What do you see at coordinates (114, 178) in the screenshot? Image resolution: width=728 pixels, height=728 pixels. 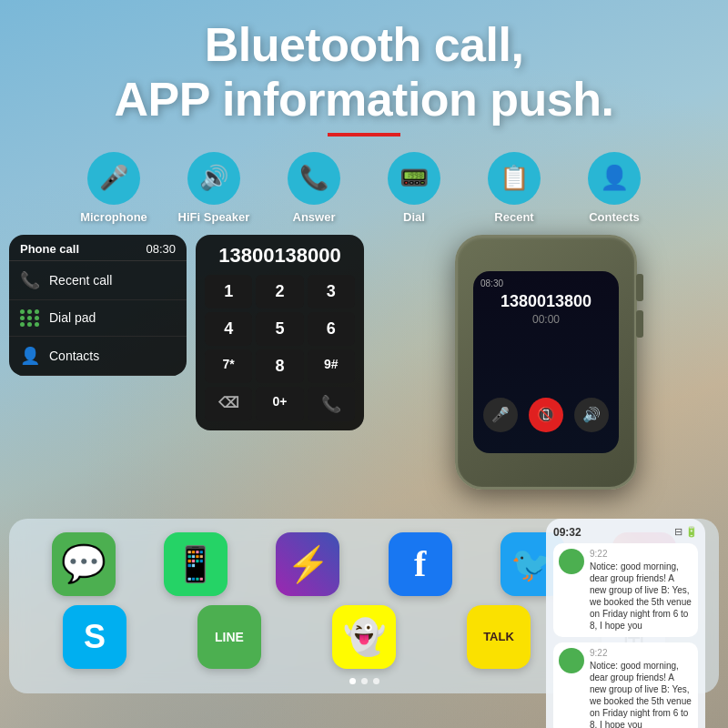 I see `microphone-icon: 🎤` at bounding box center [114, 178].